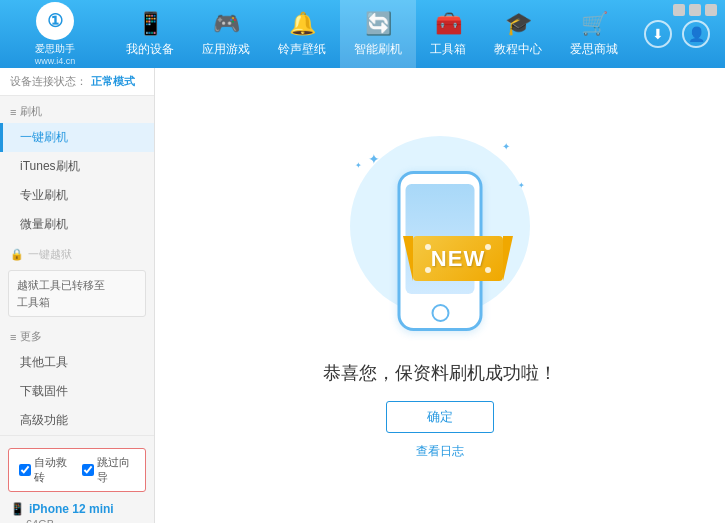 The width and height of the screenshot is (725, 523). Describe the element at coordinates (77, 294) in the screenshot. I see `jailbreak-notice: 越狱工具已转移至工具箱` at that location.